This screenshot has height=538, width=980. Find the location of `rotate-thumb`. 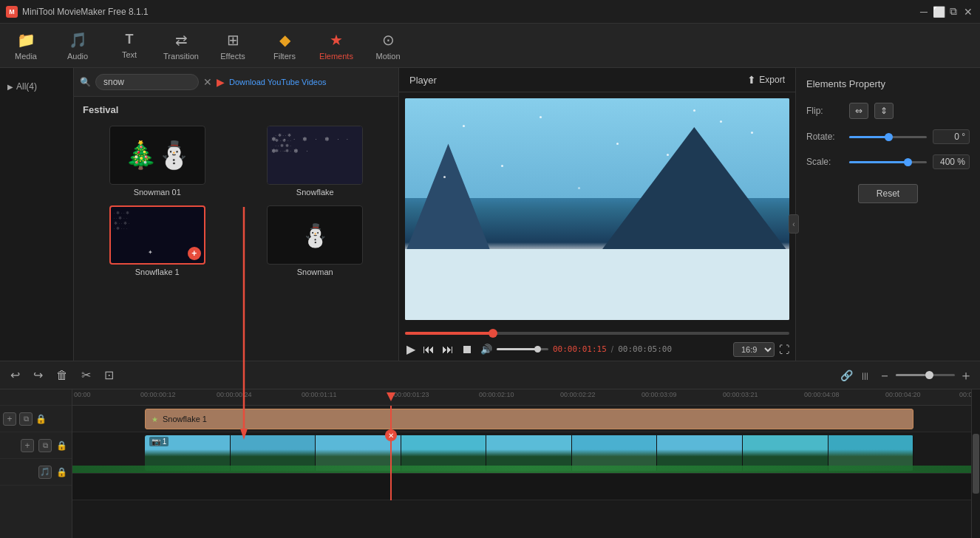

rotate-thumb is located at coordinates (888, 137).